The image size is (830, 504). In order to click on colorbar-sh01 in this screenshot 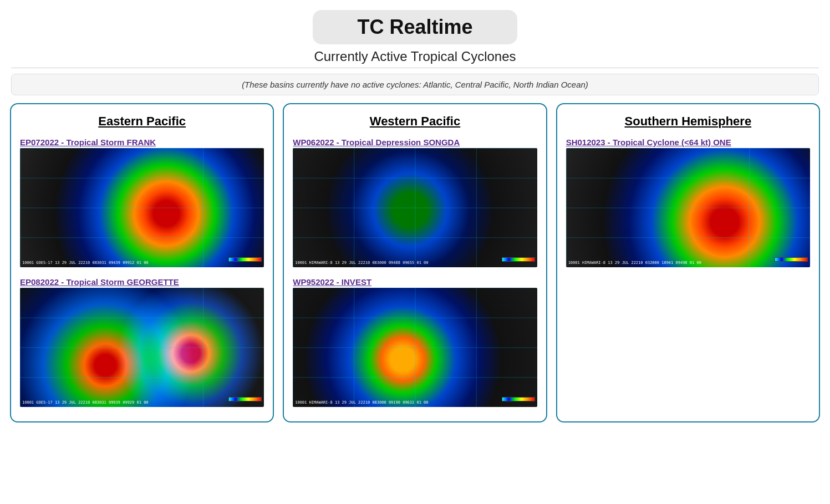, I will do `click(791, 259)`.